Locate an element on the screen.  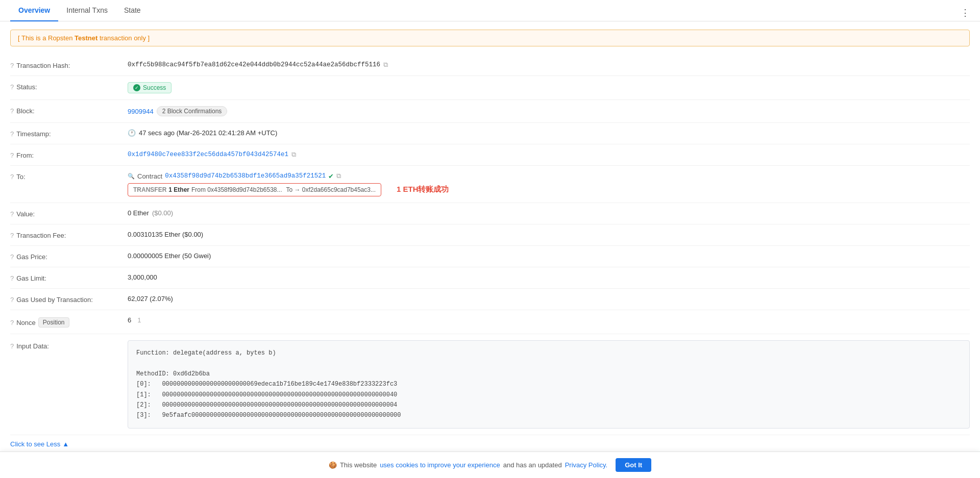
testnet-notice: [ This is a Ropsten Testnet transaction … is located at coordinates (490, 38).